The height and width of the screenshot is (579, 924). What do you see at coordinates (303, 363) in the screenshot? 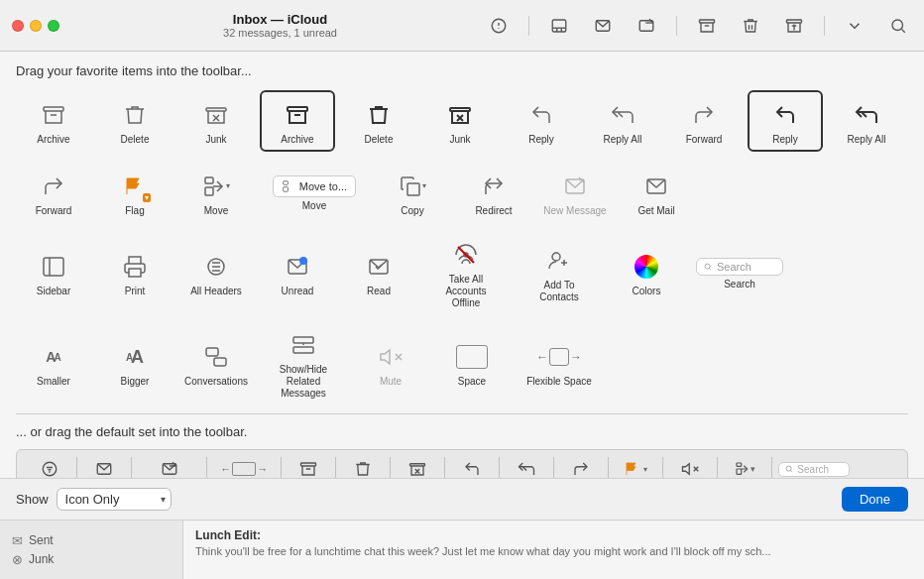
I see `tool-show-hide: Show/Hide Related Messages` at bounding box center [303, 363].